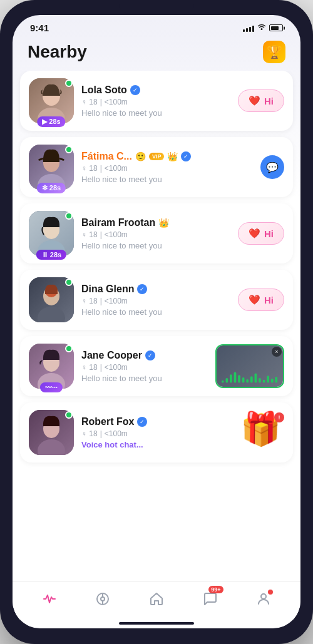 This screenshot has height=644, width=313. Describe the element at coordinates (156, 53) in the screenshot. I see `app-header: Nearby 🏆` at that location.